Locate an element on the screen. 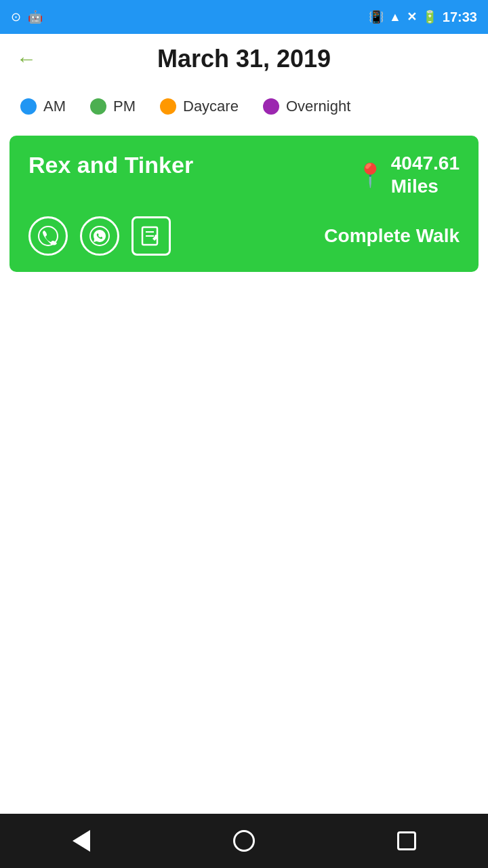 This screenshot has width=488, height=868. status-left-icons: ⊙ 🤖 is located at coordinates (27, 17).